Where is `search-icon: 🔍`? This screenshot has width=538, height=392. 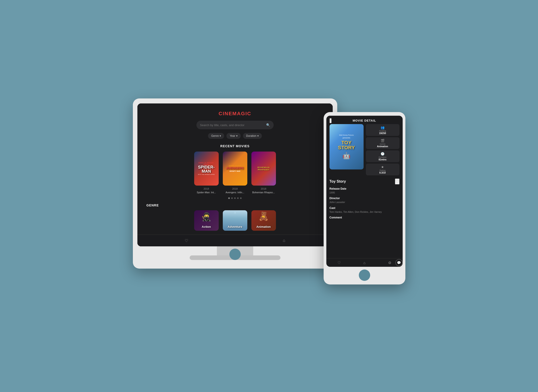
search-icon: 🔍 is located at coordinates (268, 125).